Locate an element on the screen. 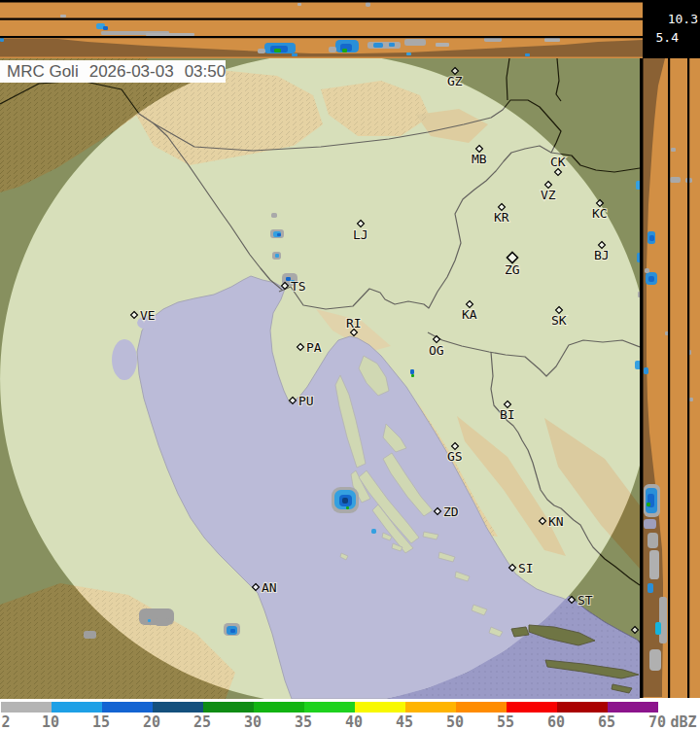 This screenshot has height=730, width=700. scale-ticks: 210152025303540455055606570dBZ is located at coordinates (350, 721).